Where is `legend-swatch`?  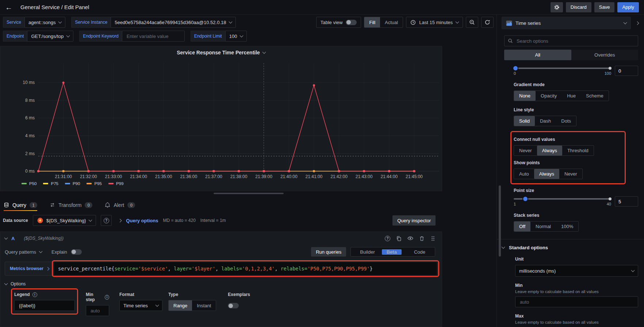
legend-swatch is located at coordinates (68, 184).